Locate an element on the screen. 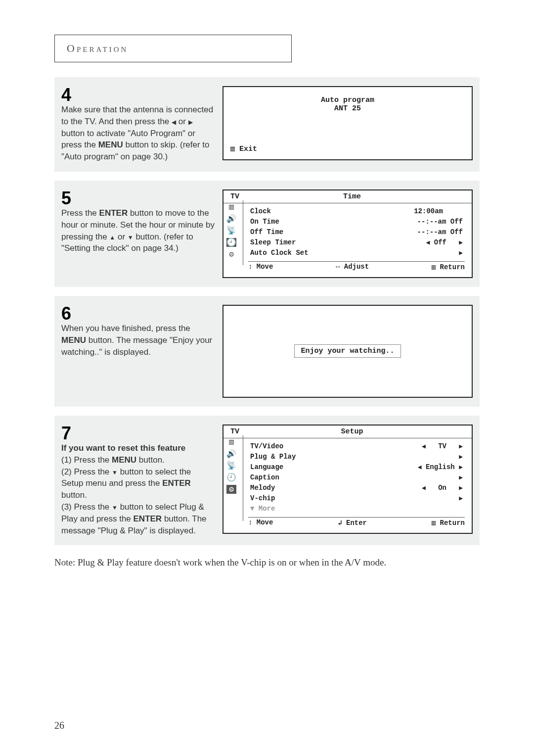  osd-footer: ↕ Move ↔ Adjust ▥ Return is located at coordinates (356, 266).